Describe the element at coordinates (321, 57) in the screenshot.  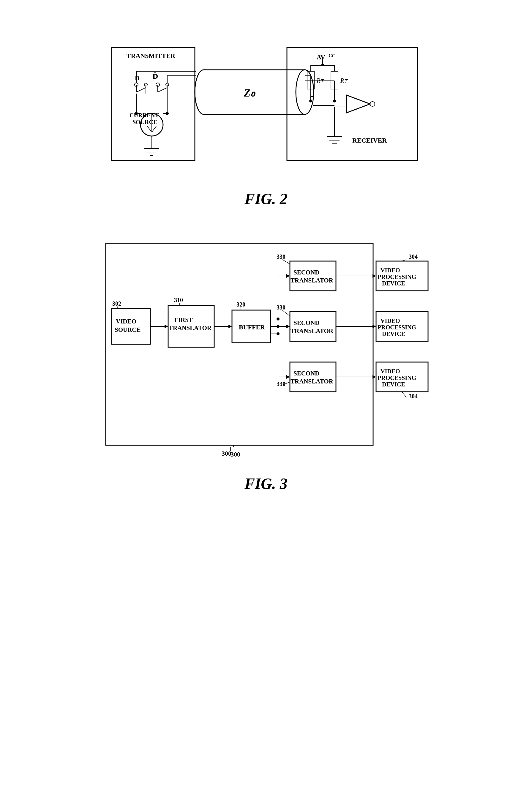
I see `svg-text: AV` at that location.